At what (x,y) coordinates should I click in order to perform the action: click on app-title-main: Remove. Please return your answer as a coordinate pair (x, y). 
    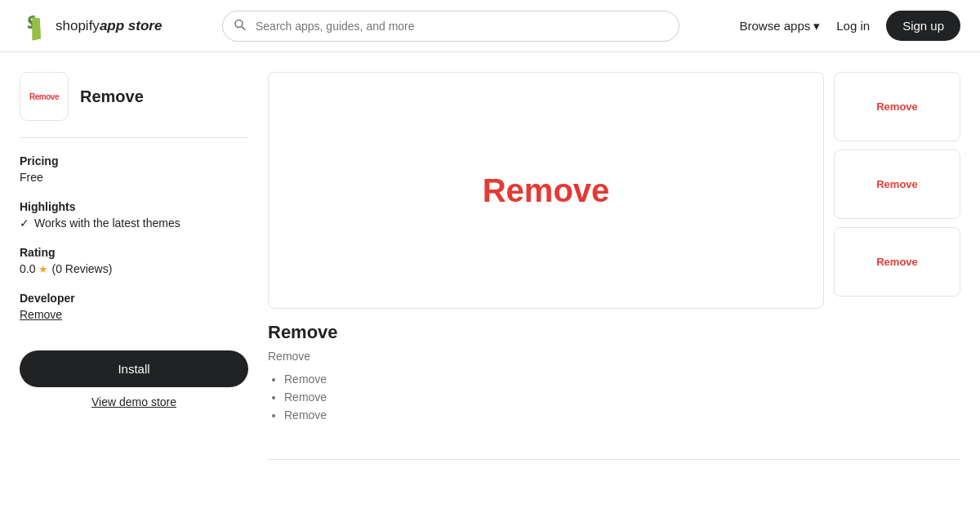
    Looking at the image, I should click on (614, 332).